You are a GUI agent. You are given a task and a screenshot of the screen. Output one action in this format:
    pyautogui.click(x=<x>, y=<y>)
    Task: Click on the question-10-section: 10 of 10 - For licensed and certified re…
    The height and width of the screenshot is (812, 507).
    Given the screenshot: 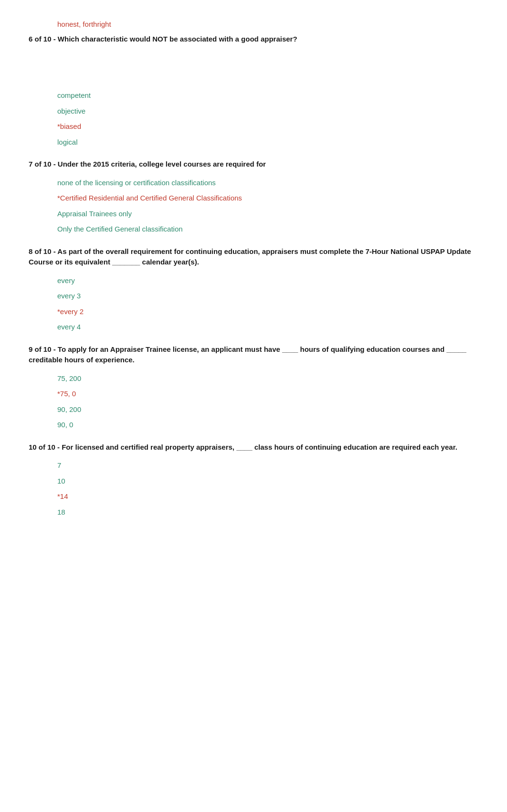 What is the action you would take?
    pyautogui.click(x=254, y=480)
    